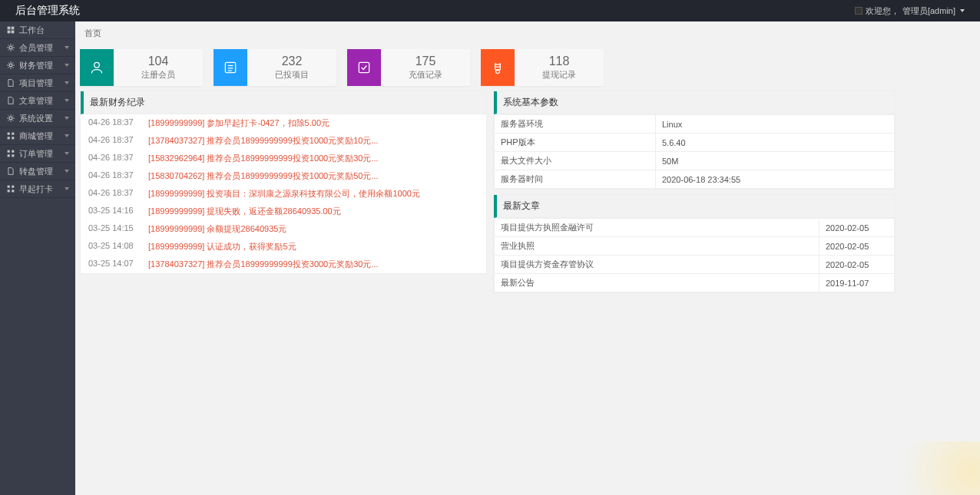 This screenshot has height=495, width=980. I want to click on article-row: 项目提供方资金存管协议2020-02-05, so click(694, 265).